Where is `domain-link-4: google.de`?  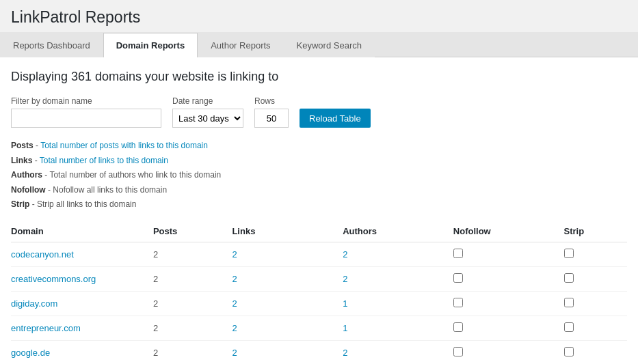
domain-link-4: google.de is located at coordinates (30, 352).